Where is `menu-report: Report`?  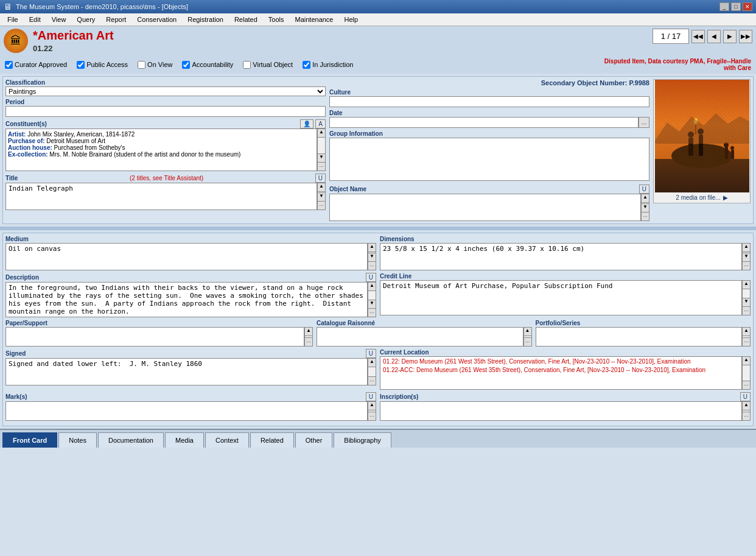
menu-report: Report is located at coordinates (116, 19).